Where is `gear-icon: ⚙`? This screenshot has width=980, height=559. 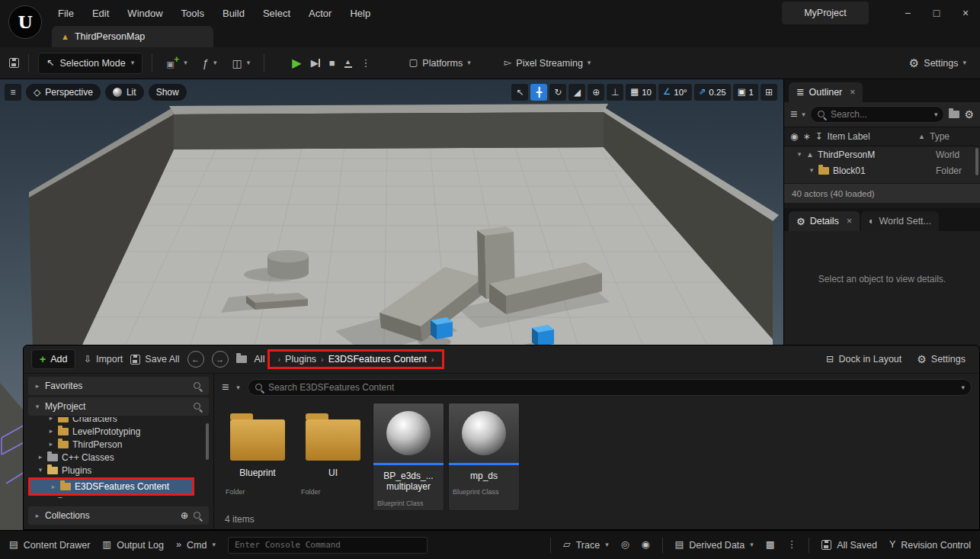 gear-icon: ⚙ is located at coordinates (969, 114).